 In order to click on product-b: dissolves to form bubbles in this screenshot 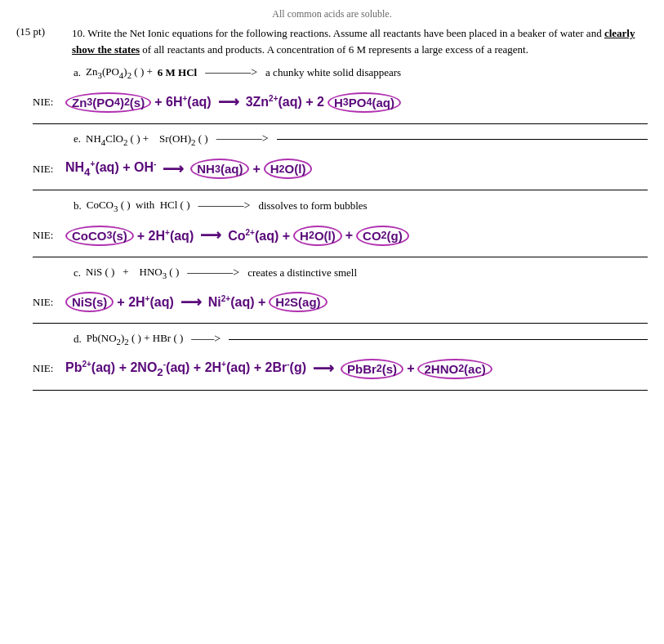, I will do `click(312, 206)`.